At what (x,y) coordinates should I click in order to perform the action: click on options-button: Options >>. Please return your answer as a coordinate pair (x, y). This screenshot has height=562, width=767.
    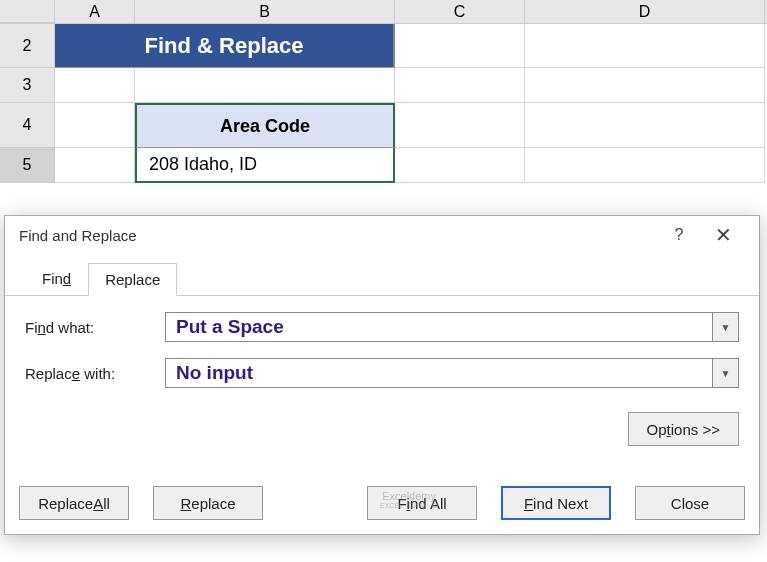
    Looking at the image, I should click on (684, 429).